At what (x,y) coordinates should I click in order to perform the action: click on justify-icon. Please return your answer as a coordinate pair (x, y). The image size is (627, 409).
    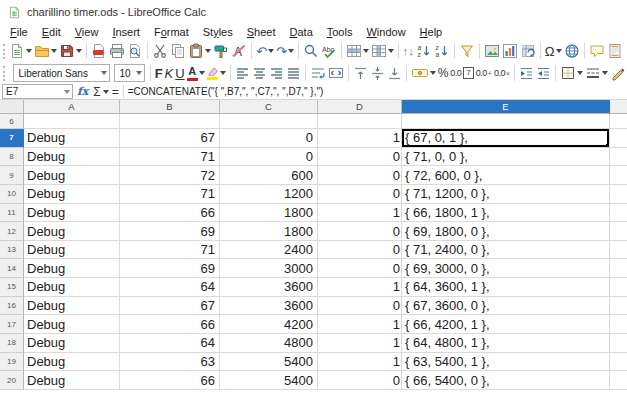
    Looking at the image, I should click on (294, 73).